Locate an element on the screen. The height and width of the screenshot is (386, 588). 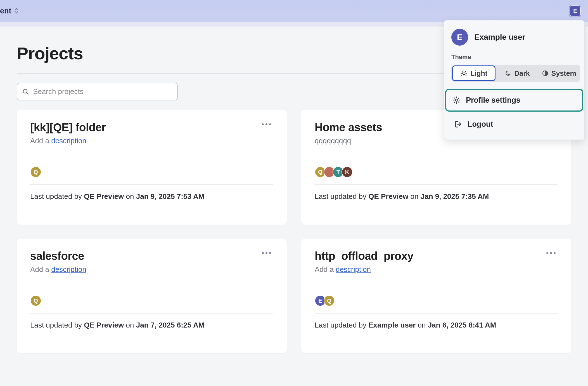
project-title: salesforce is located at coordinates (57, 256).